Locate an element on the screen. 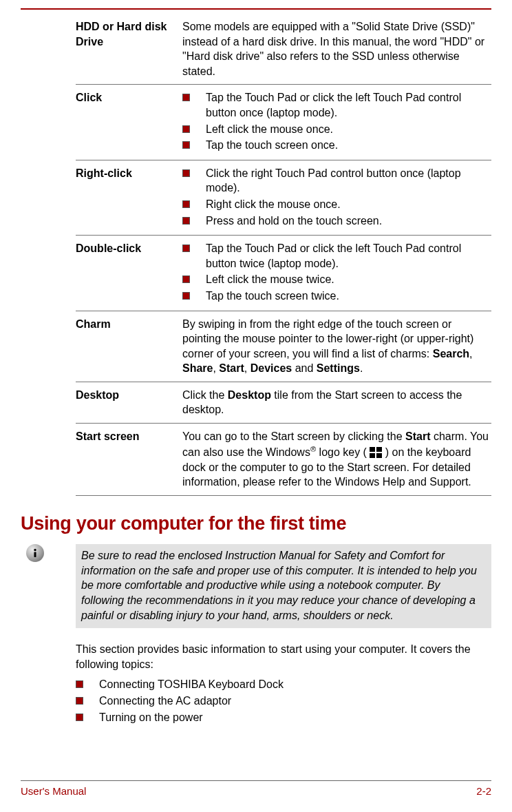 This screenshot has height=812, width=512. intro-paragraph: This section provides basic information … is located at coordinates (284, 657).